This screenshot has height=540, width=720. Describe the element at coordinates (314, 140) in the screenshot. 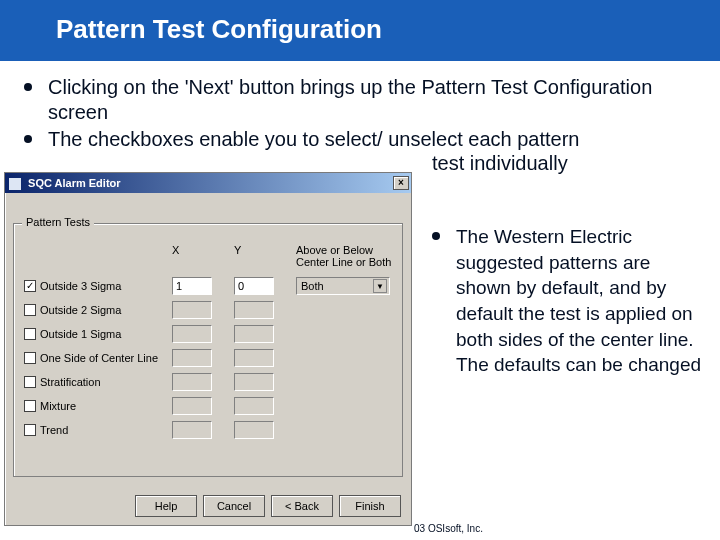

I see `bullet-2-text: The checkboxes enable you to select/ uns…` at that location.